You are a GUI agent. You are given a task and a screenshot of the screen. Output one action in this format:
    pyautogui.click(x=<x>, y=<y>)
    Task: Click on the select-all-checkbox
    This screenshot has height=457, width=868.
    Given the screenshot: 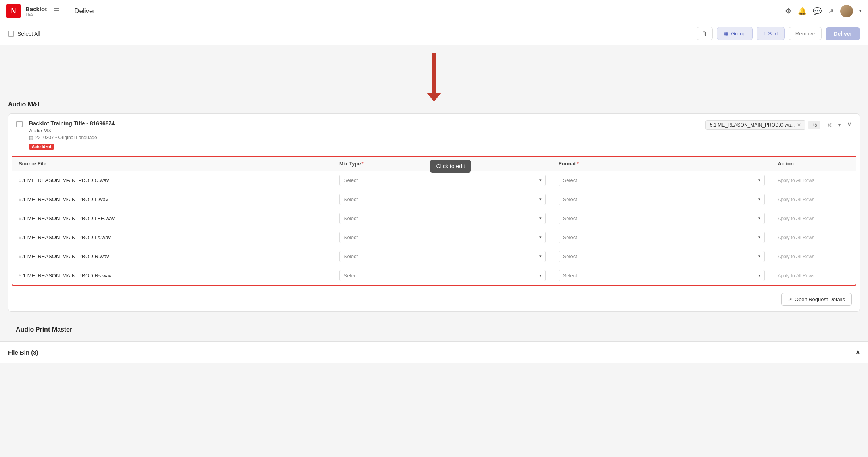 What is the action you would take?
    pyautogui.click(x=11, y=34)
    